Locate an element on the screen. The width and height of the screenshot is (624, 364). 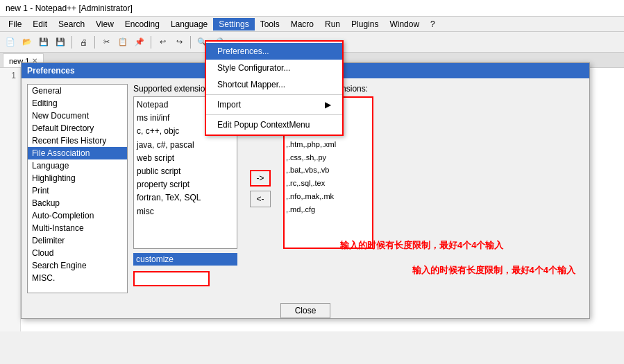
dialog-footer: Close is located at coordinates (305, 311).